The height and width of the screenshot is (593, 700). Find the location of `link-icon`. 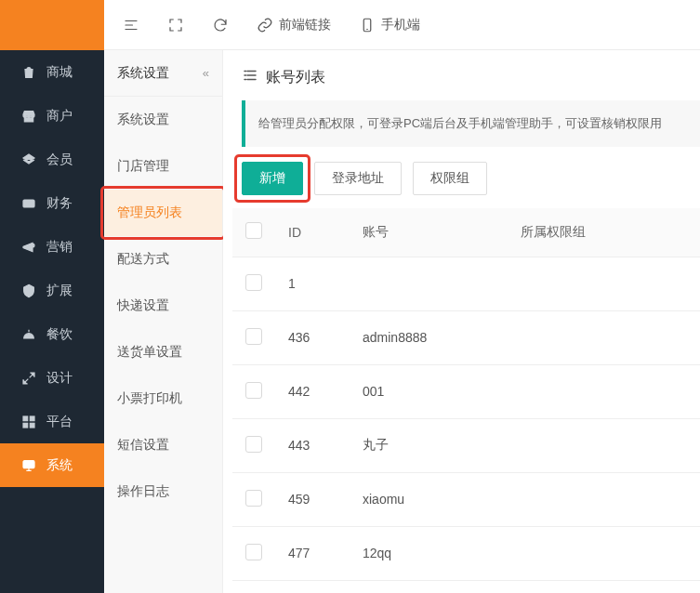

link-icon is located at coordinates (265, 25).